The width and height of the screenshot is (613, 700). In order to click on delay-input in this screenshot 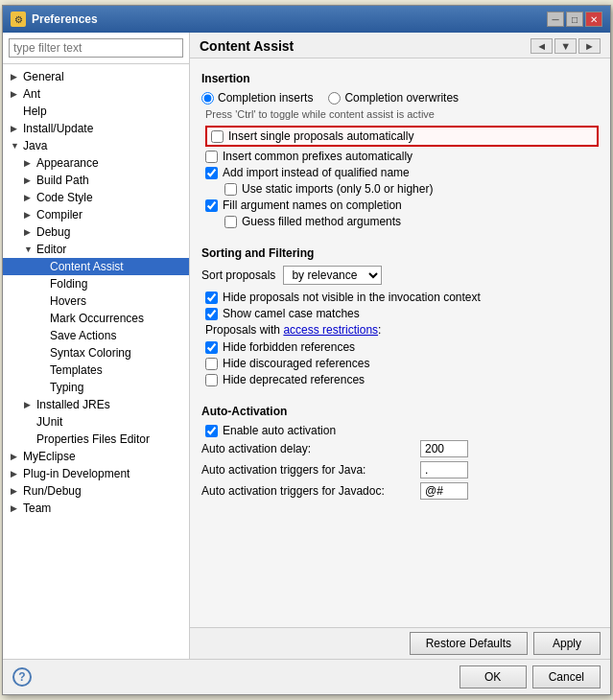, I will do `click(444, 449)`.